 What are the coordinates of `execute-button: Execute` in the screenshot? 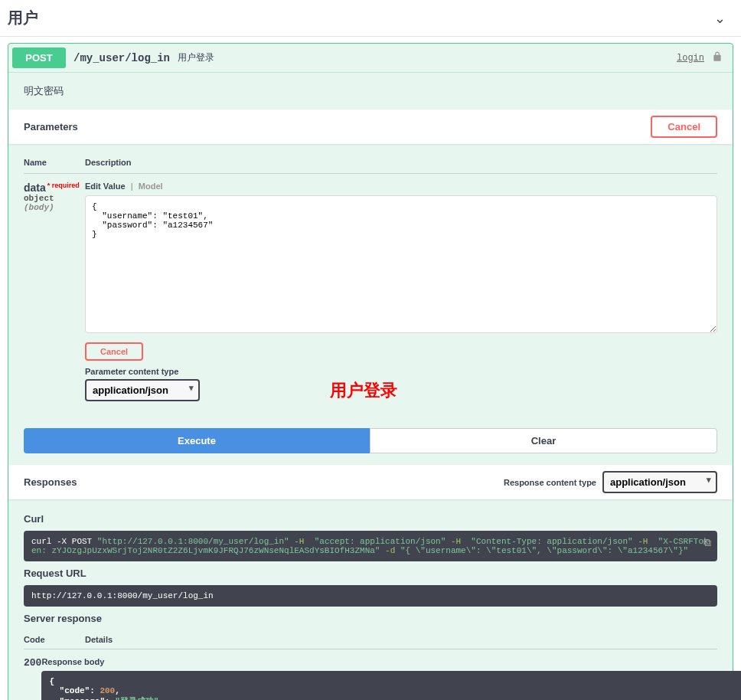 It's located at (197, 441).